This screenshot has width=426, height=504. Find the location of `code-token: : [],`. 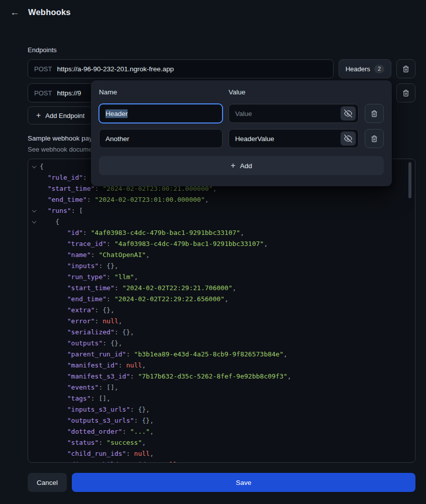

code-token: : [], is located at coordinates (100, 399).